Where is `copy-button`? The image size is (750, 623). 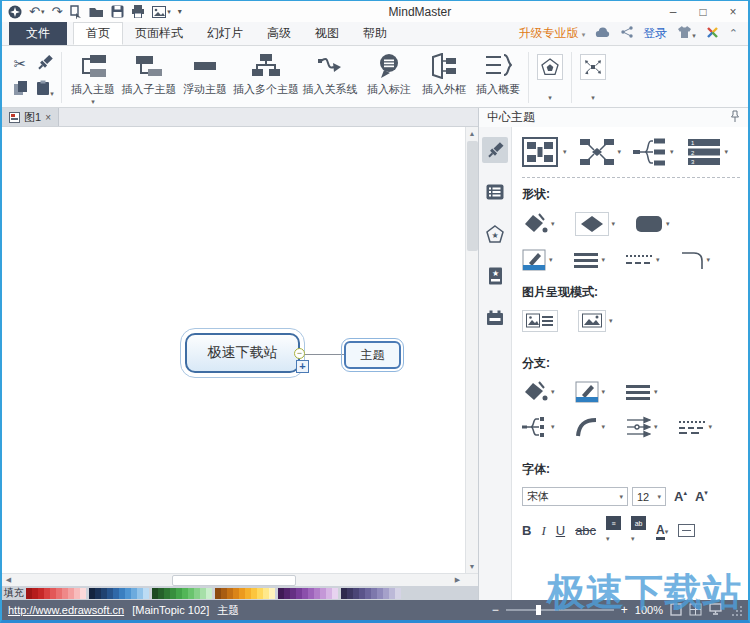 copy-button is located at coordinates (20, 90).